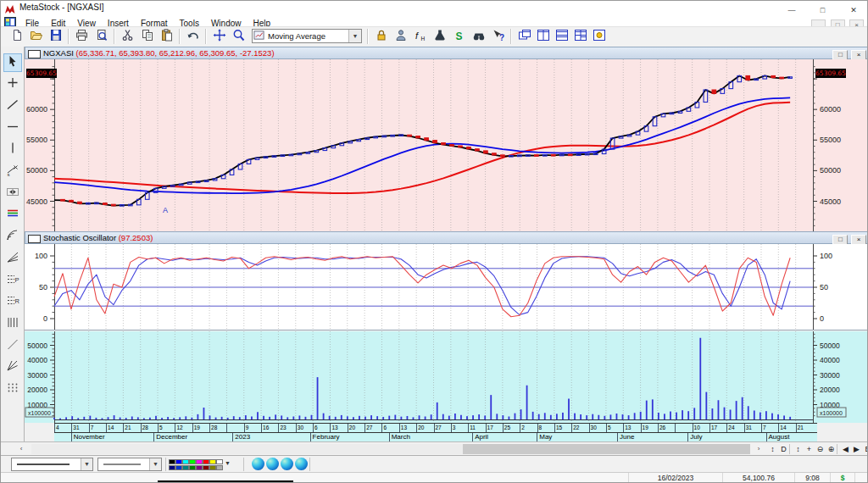 The image size is (868, 483). I want to click on scale-vertical-icon: ↕, so click(798, 449).